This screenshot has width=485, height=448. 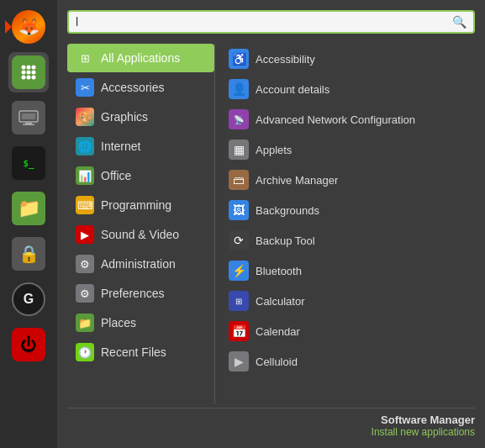 I want to click on app-bluetooth: ⚡ Bluetooth, so click(x=348, y=271).